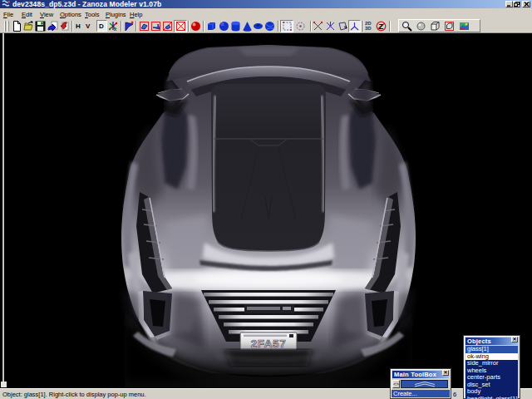 This screenshot has width=532, height=399. What do you see at coordinates (268, 344) in the screenshot?
I see `svg-text: 2FA57` at bounding box center [268, 344].